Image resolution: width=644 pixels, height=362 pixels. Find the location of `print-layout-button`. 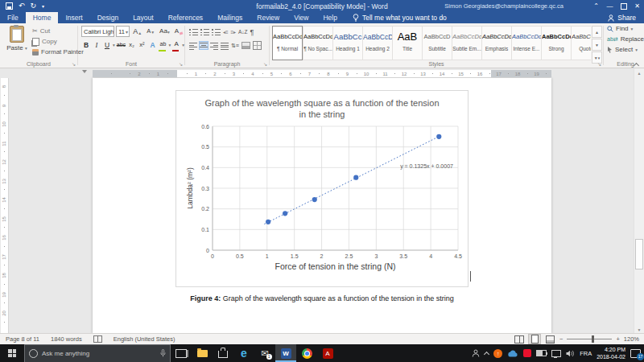

print-layout-button is located at coordinates (535, 339).